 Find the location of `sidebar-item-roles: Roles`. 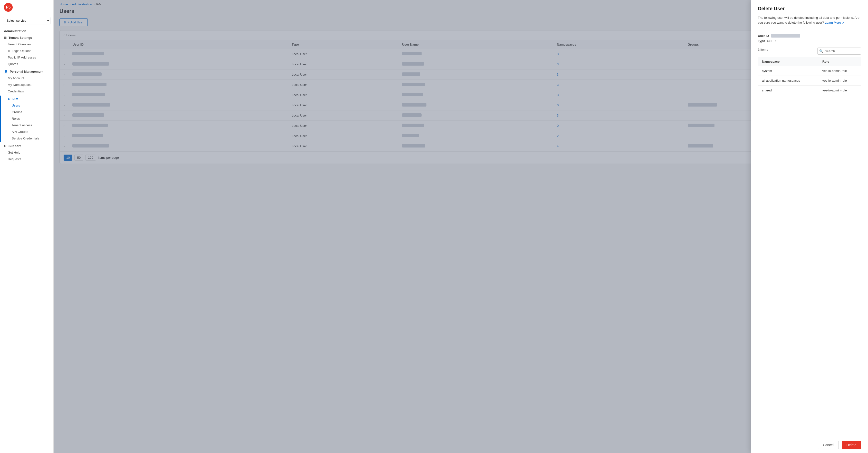

sidebar-item-roles: Roles is located at coordinates (29, 119).